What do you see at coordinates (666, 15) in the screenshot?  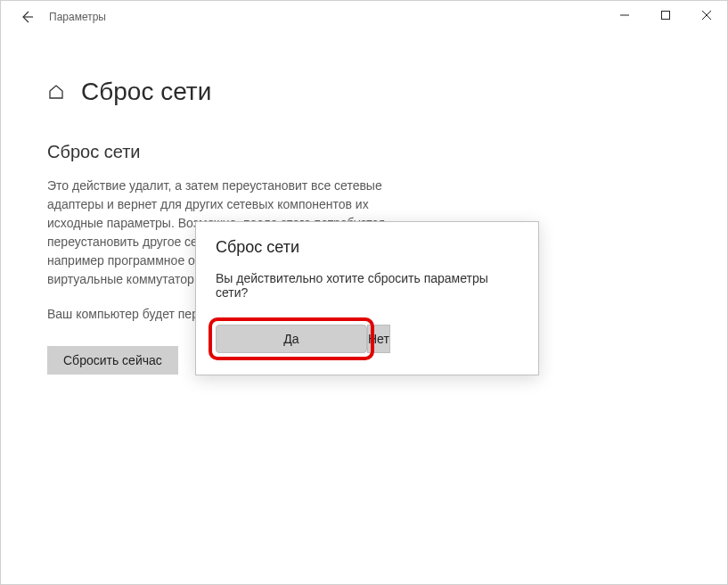 I see `maximize-icon` at bounding box center [666, 15].